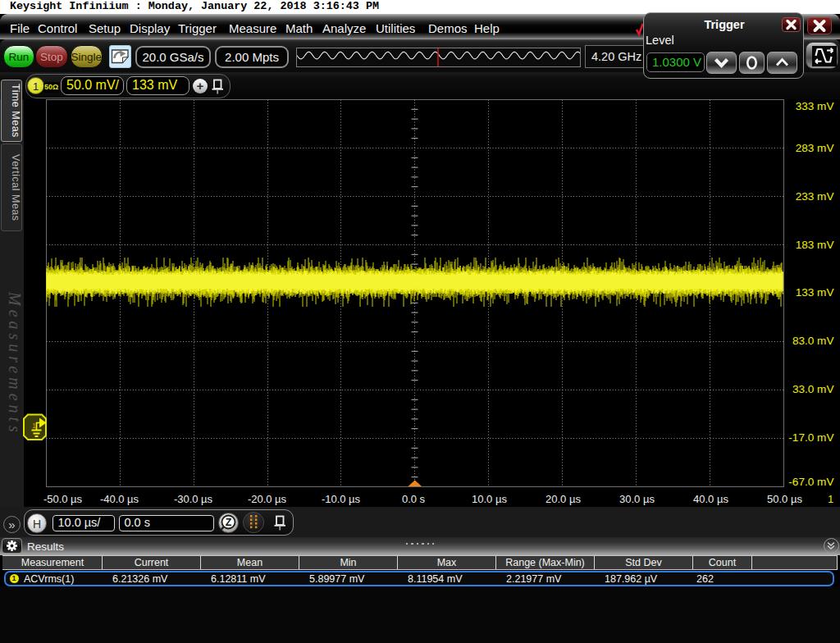 Image resolution: width=840 pixels, height=643 pixels. Describe the element at coordinates (637, 499) in the screenshot. I see `svg-text: 30.0 µs` at that location.